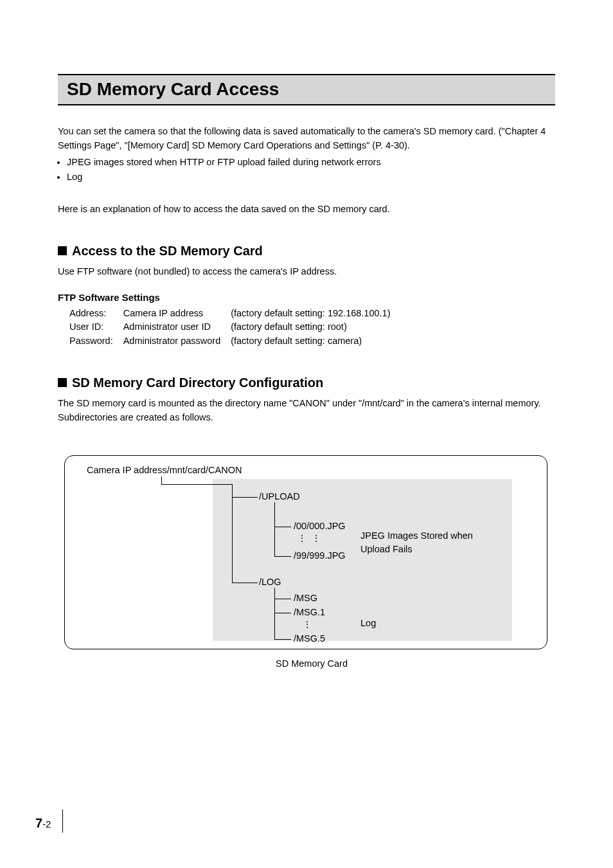 The width and height of the screenshot is (613, 868). I want to click on ftp-note: (factory default setting: 192.168.100.1), so click(315, 314).